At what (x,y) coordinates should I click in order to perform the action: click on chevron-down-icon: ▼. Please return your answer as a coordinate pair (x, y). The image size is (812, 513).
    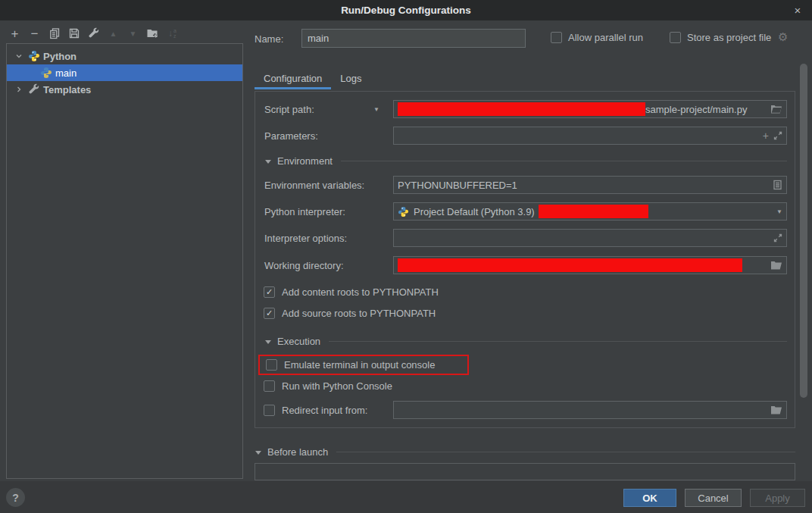
    Looking at the image, I should click on (779, 212).